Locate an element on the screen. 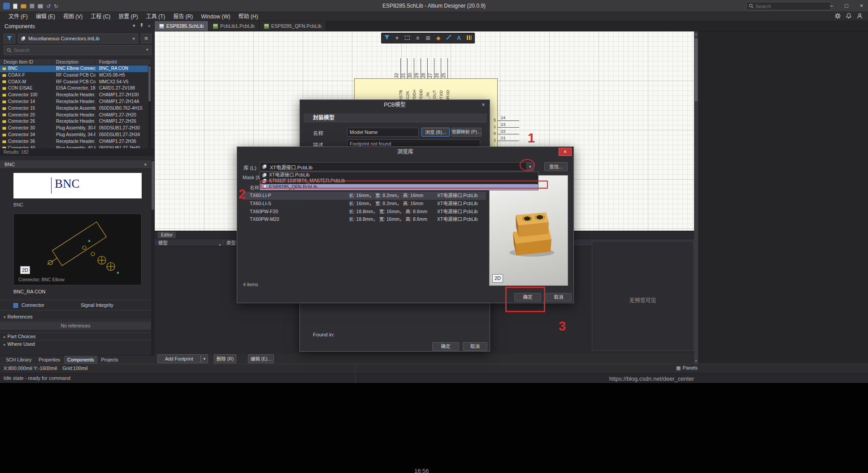 This screenshot has height=473, width=868. text-icon: A is located at coordinates (459, 38).